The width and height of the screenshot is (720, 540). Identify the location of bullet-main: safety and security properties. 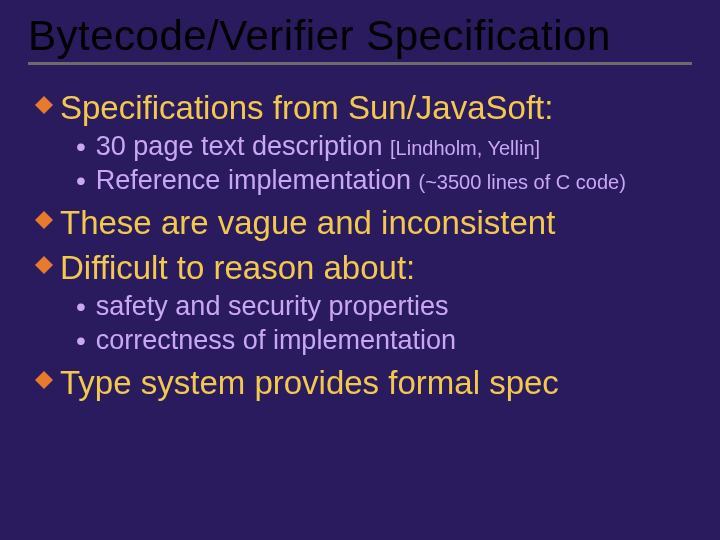
(272, 306).